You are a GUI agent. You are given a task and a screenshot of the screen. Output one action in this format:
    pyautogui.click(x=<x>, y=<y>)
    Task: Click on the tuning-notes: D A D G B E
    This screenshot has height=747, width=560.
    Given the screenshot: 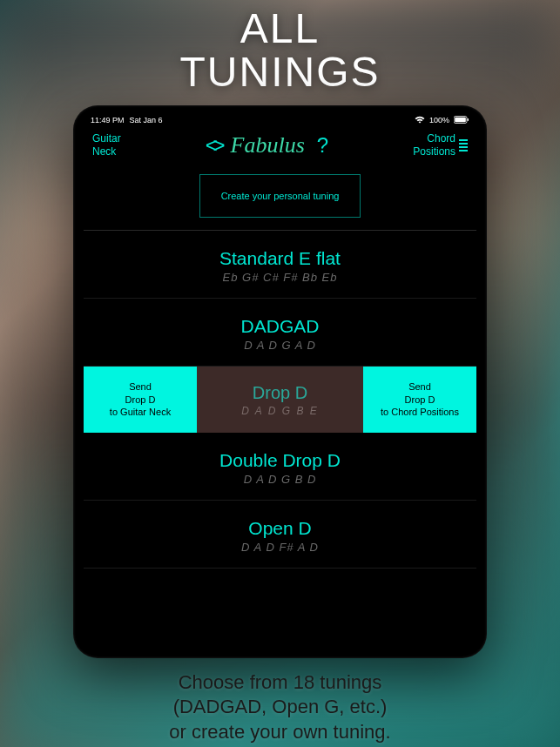 What is the action you would take?
    pyautogui.click(x=280, y=411)
    